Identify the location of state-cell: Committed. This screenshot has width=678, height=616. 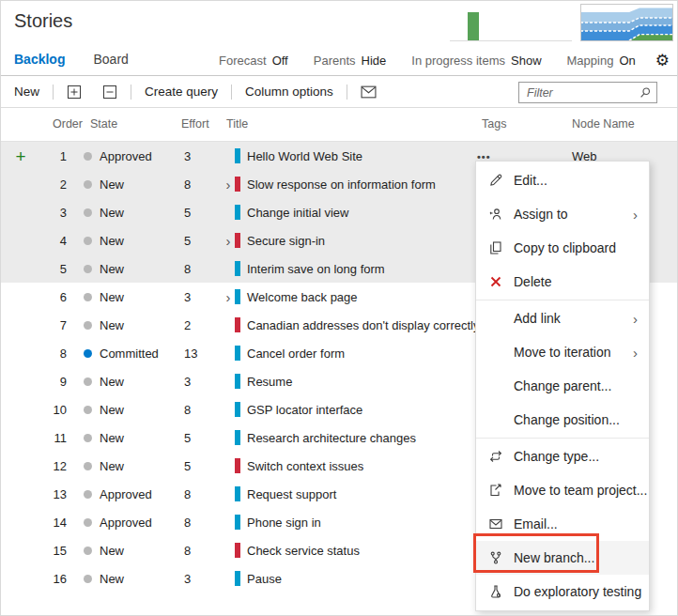
(131, 353).